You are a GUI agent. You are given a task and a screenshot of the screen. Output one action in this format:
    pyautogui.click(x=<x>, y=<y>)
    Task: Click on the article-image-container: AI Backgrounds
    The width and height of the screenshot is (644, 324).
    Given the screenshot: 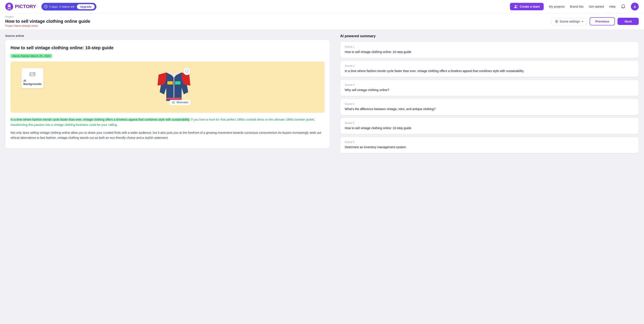 What is the action you would take?
    pyautogui.click(x=168, y=87)
    